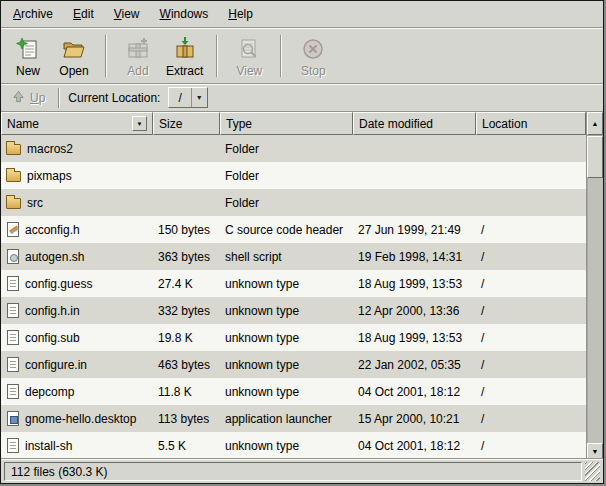 The image size is (606, 486). I want to click on stop-button: Stop, so click(313, 56).